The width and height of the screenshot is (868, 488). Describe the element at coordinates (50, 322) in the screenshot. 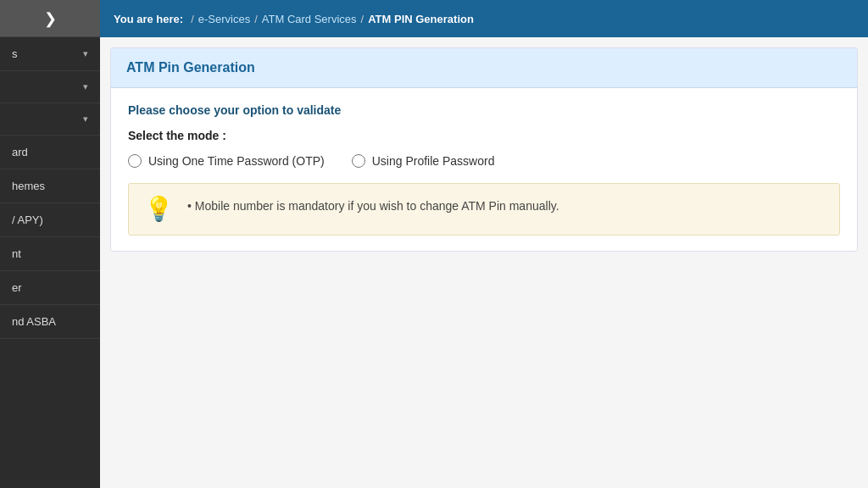

I see `sidebar-item-asba: nd ASBA` at that location.